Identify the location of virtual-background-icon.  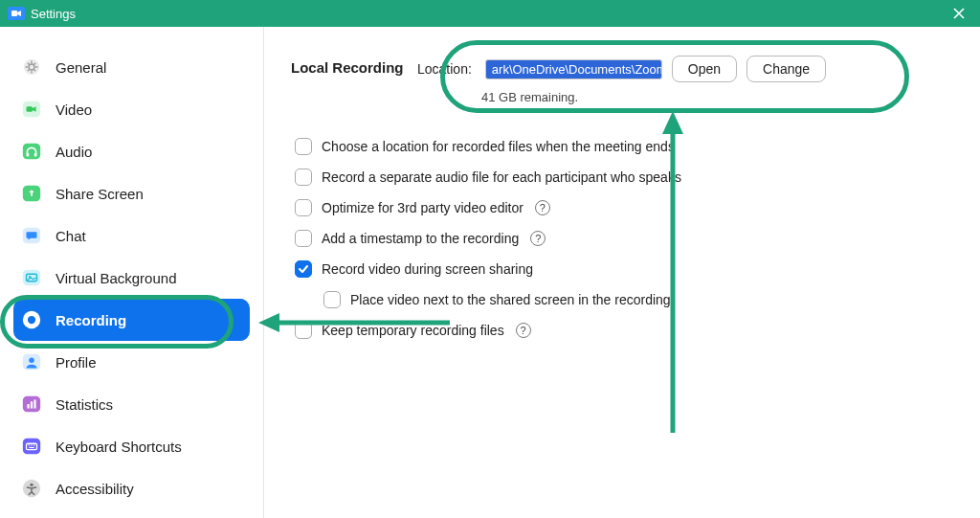
(35, 278).